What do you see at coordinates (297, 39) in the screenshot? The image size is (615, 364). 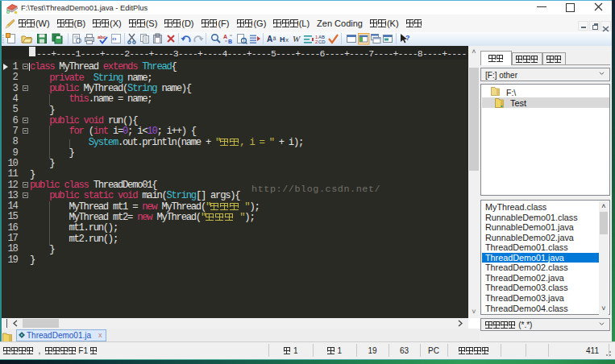 I see `svg-text: W` at bounding box center [297, 39].